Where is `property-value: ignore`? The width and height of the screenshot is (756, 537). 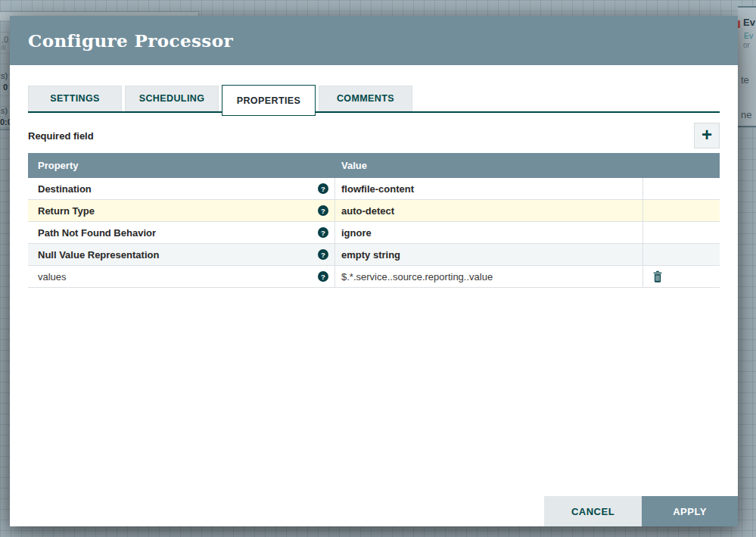
property-value: ignore is located at coordinates (489, 233).